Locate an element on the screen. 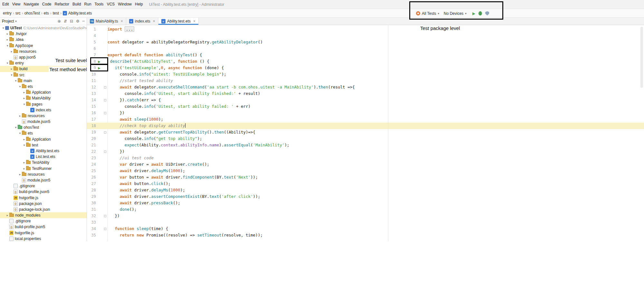  tree-item: ▸.idea is located at coordinates (43, 40).